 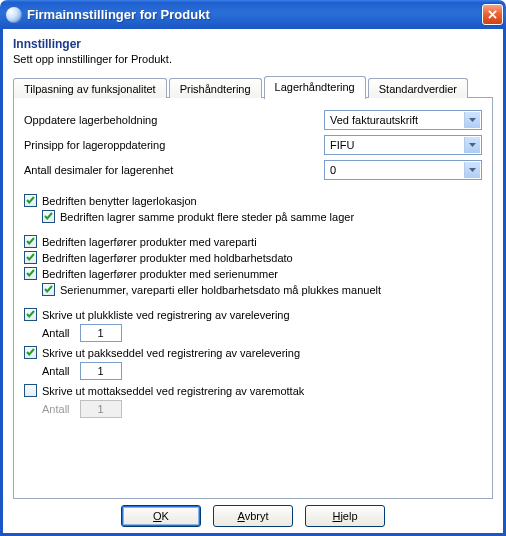 What do you see at coordinates (30, 274) in the screenshot?
I see `checkbox-serienummer` at bounding box center [30, 274].